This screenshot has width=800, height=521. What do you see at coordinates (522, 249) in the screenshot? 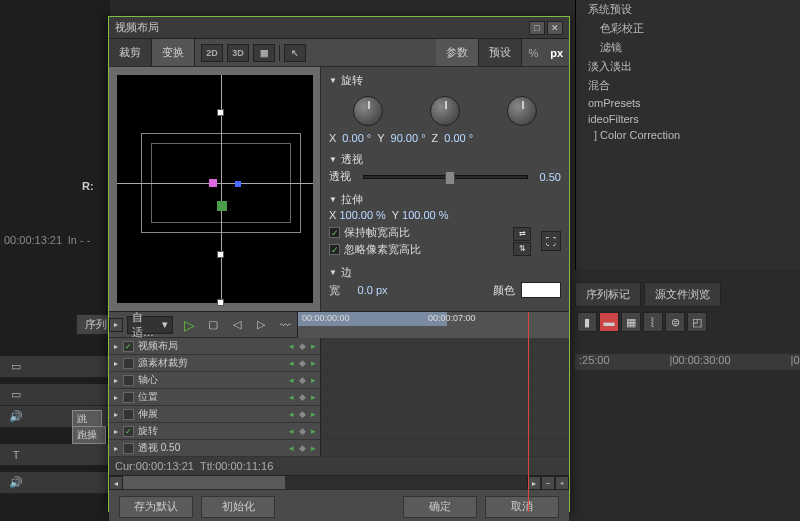
I see `flip-v-icon: ⇅` at bounding box center [522, 249].